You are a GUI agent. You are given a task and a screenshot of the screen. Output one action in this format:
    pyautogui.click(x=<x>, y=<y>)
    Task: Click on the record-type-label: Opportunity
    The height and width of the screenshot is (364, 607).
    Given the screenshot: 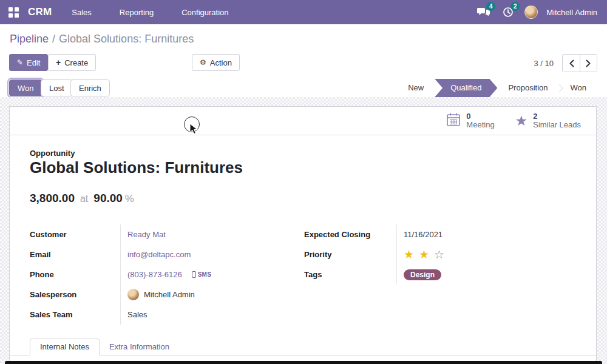 What is the action you would take?
    pyautogui.click(x=52, y=153)
    